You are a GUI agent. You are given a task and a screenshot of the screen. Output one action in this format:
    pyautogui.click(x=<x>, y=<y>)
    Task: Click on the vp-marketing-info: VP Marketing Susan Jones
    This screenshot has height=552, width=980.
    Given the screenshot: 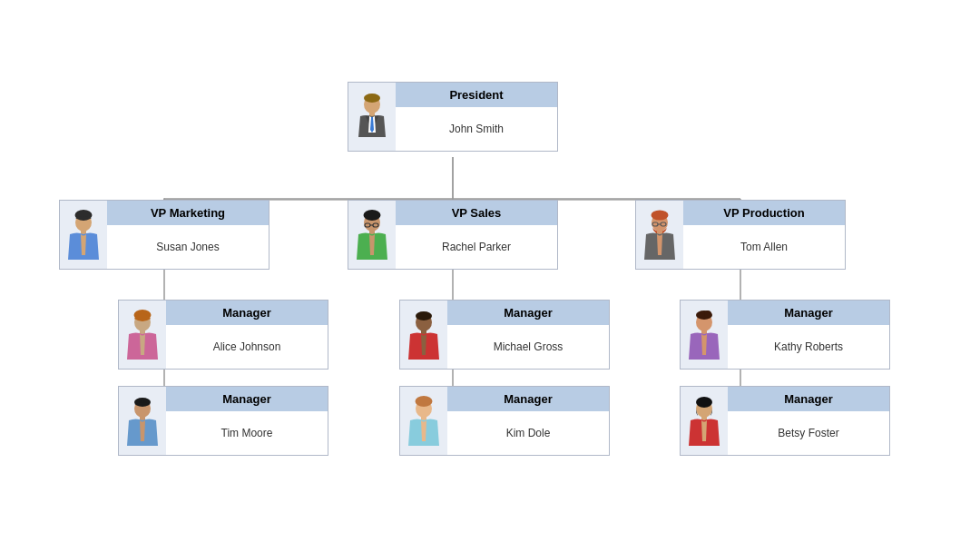 What is the action you would take?
    pyautogui.click(x=188, y=234)
    